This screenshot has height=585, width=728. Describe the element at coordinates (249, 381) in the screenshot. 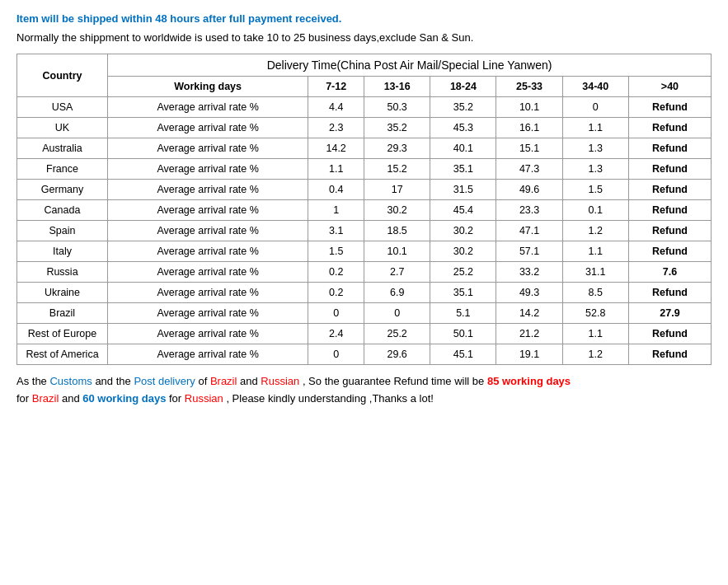

I see `footer-mid3: and` at that location.